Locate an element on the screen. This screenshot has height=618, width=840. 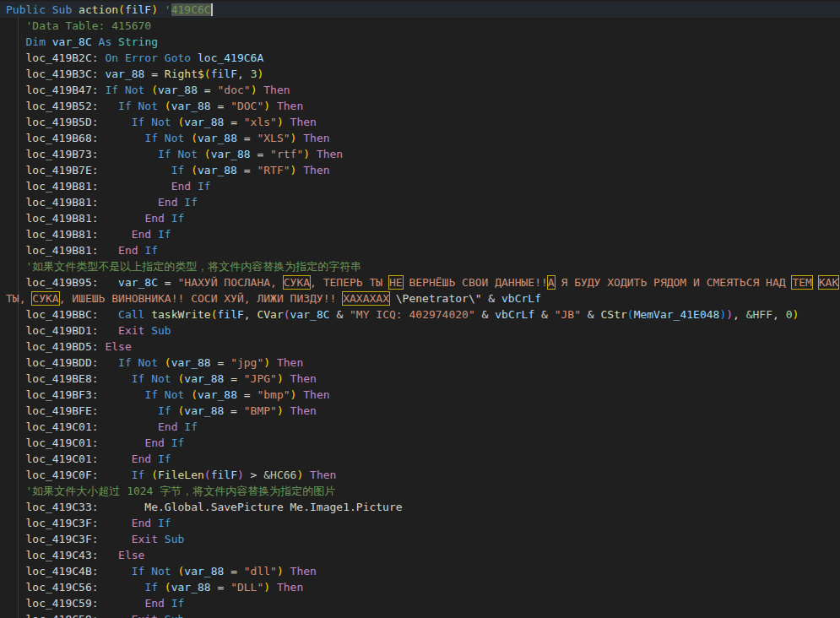
token-b3: ( is located at coordinates (631, 314).